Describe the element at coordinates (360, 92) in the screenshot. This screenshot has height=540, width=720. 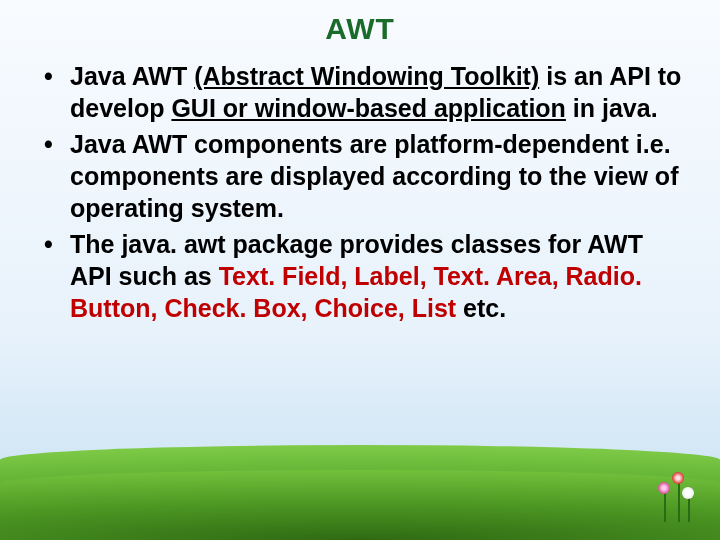
I see `bullet-item: Java AWT (Abstract Windowing Toolkit) is…` at that location.